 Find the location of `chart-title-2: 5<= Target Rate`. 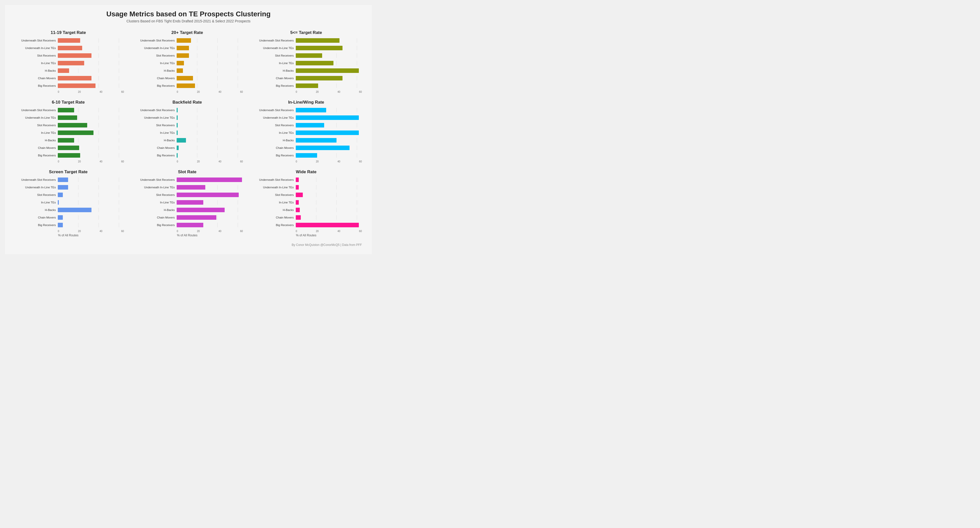

chart-title-2: 5<= Target Rate is located at coordinates (306, 33).